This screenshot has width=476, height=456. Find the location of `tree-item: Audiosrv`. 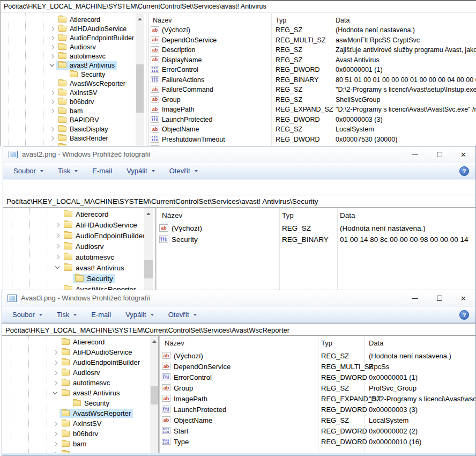

tree-item: Audiosrv is located at coordinates (68, 47).